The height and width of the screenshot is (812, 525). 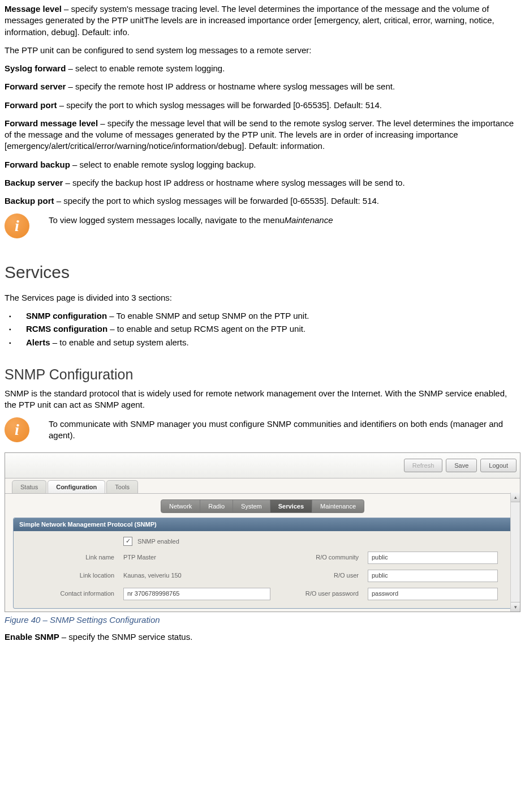 What do you see at coordinates (206, 328) in the screenshot?
I see `bullet-text-rcms: – to enable and setup RCMS agent on the …` at bounding box center [206, 328].